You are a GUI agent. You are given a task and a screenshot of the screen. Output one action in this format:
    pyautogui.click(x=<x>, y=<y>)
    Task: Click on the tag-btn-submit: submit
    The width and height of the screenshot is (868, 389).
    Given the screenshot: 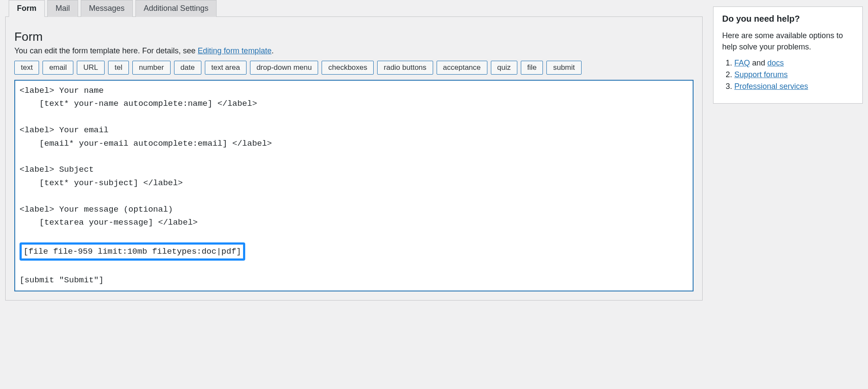 What is the action you would take?
    pyautogui.click(x=564, y=68)
    